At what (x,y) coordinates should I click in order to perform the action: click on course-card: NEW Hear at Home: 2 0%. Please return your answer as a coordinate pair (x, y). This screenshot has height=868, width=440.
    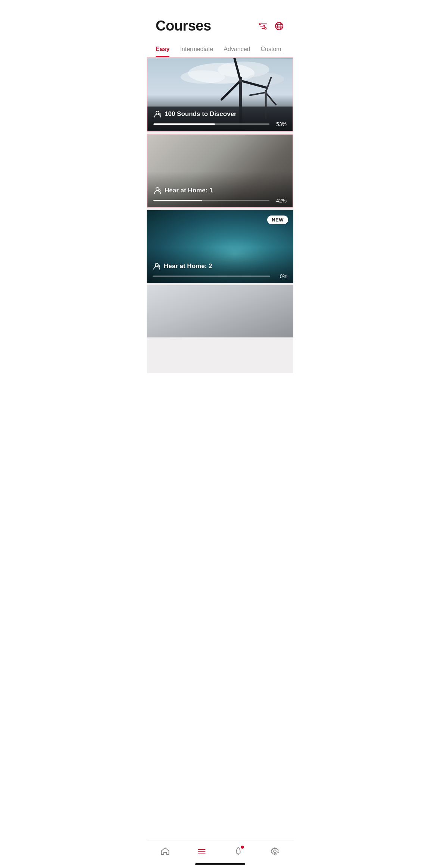
    Looking at the image, I should click on (220, 247).